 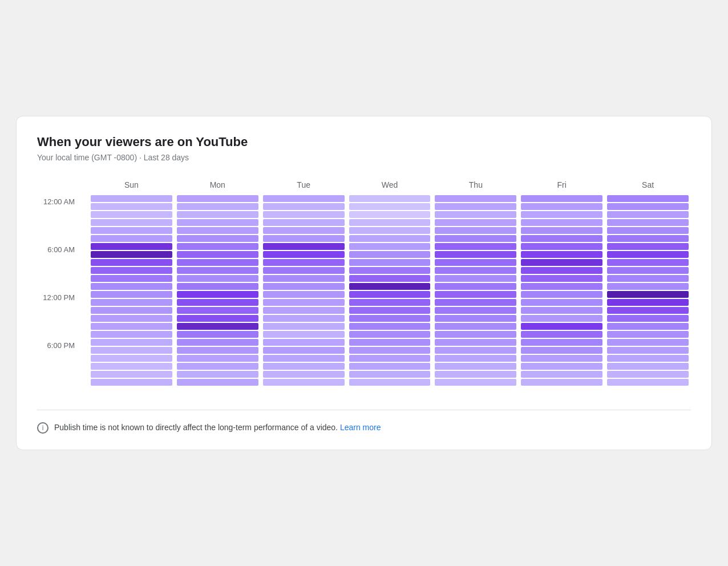 What do you see at coordinates (304, 186) in the screenshot?
I see `col-header-tue: Tue` at bounding box center [304, 186].